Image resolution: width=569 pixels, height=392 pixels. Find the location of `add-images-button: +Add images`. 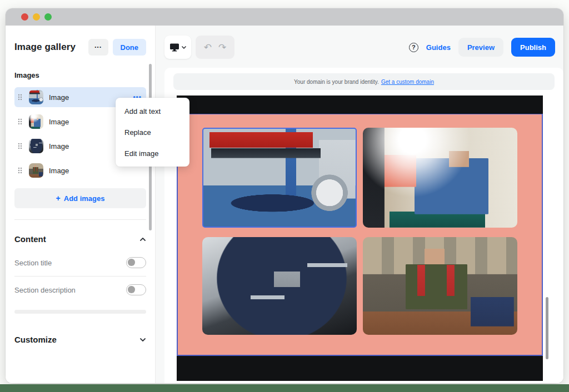

add-images-button: +Add images is located at coordinates (80, 198).